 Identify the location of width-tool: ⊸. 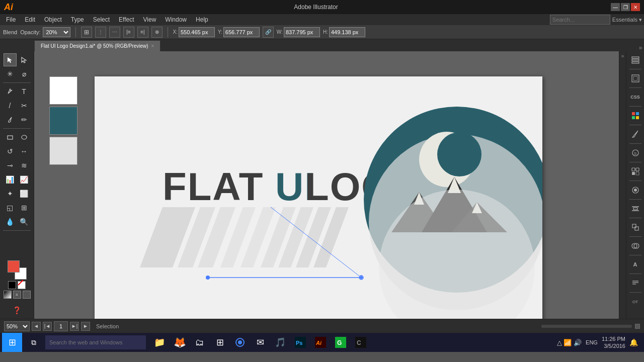
(10, 165).